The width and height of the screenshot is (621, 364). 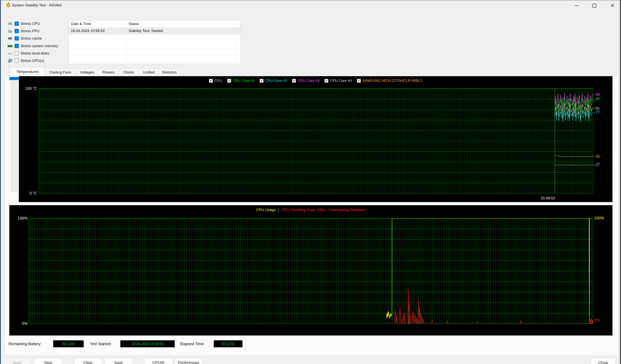 What do you see at coordinates (87, 72) in the screenshot?
I see `tab-voltages: Voltages` at bounding box center [87, 72].